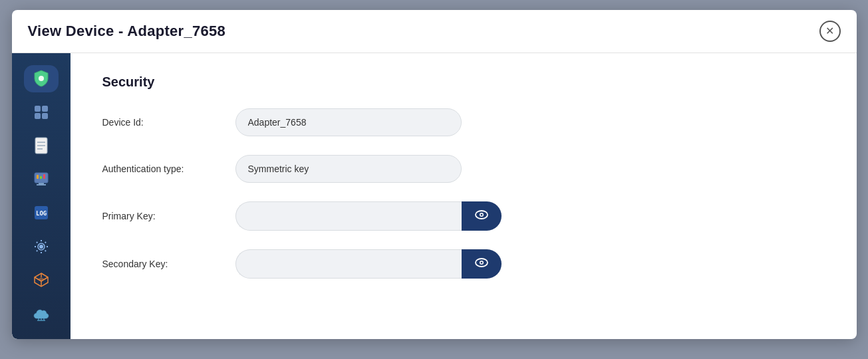 The width and height of the screenshot is (868, 359). What do you see at coordinates (41, 146) in the screenshot?
I see `list-icon` at bounding box center [41, 146].